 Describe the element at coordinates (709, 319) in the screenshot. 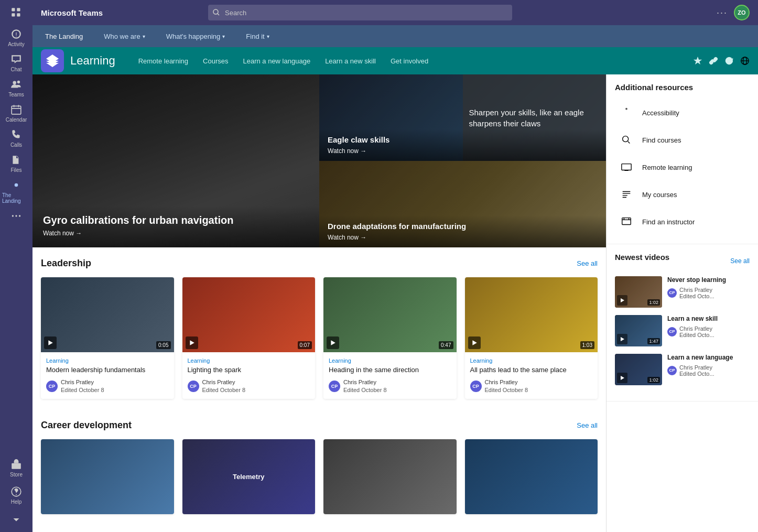

I see `newest-title-1: Learn a new skill` at that location.